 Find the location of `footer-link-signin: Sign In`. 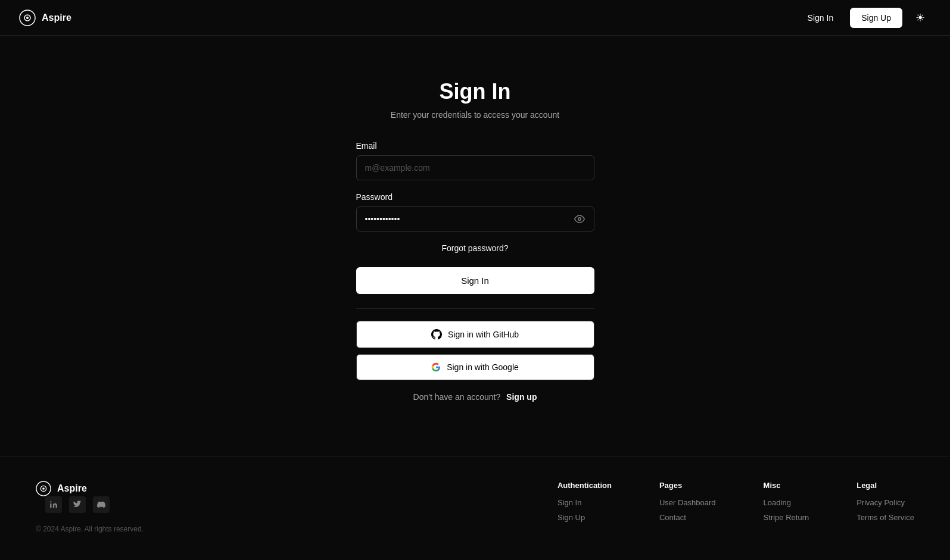

footer-link-signin: Sign In is located at coordinates (585, 502).